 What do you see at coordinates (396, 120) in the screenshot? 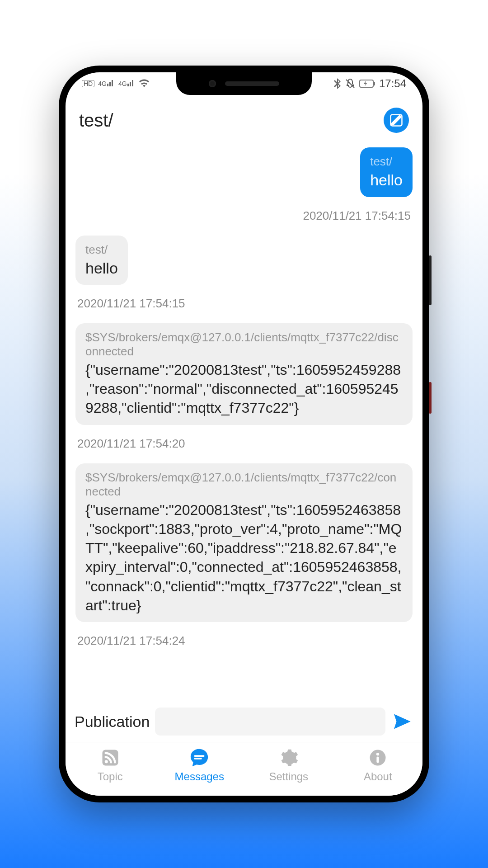
I see `compose-button` at bounding box center [396, 120].